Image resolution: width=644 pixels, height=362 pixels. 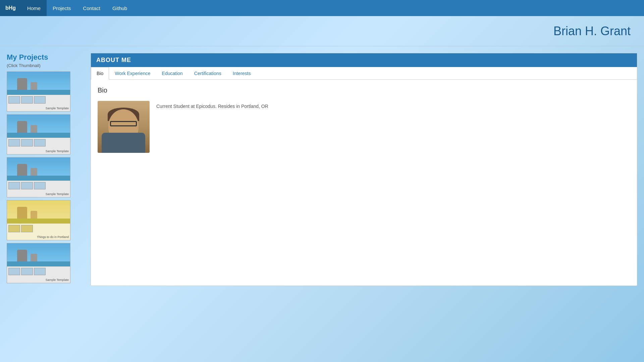 What do you see at coordinates (132, 73) in the screenshot?
I see `tab-work-experience: Work Experience` at bounding box center [132, 73].